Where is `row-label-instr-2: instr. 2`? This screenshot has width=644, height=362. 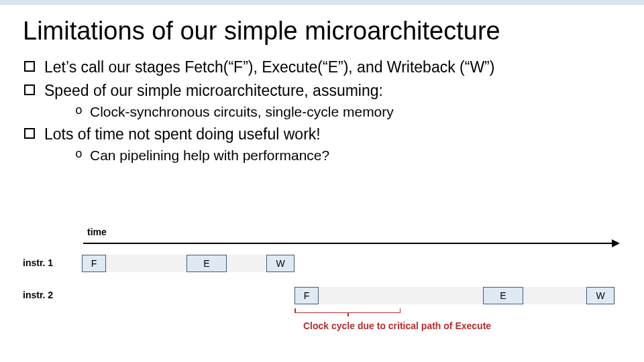
row-label-instr-2: instr. 2 is located at coordinates (38, 295).